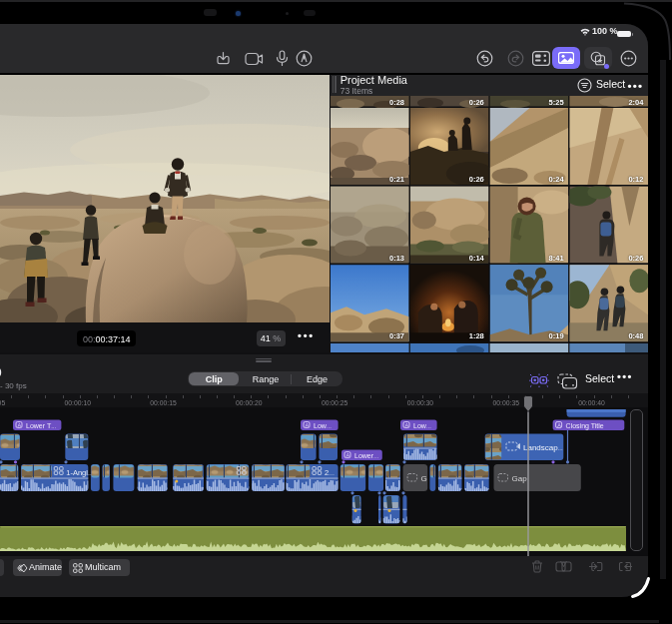  What do you see at coordinates (330, 473) in the screenshot?
I see `svg-text: 2...` at bounding box center [330, 473].